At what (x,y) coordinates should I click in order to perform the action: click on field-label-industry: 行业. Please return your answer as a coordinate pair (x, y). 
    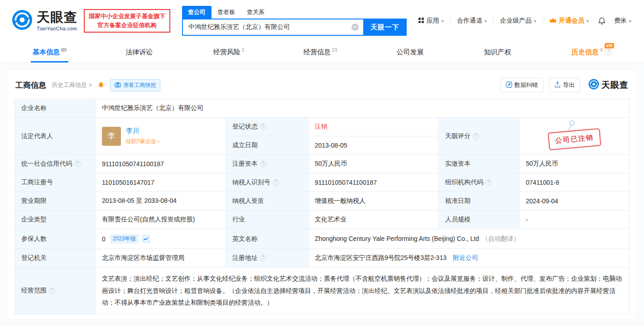
    Looking at the image, I should click on (267, 220).